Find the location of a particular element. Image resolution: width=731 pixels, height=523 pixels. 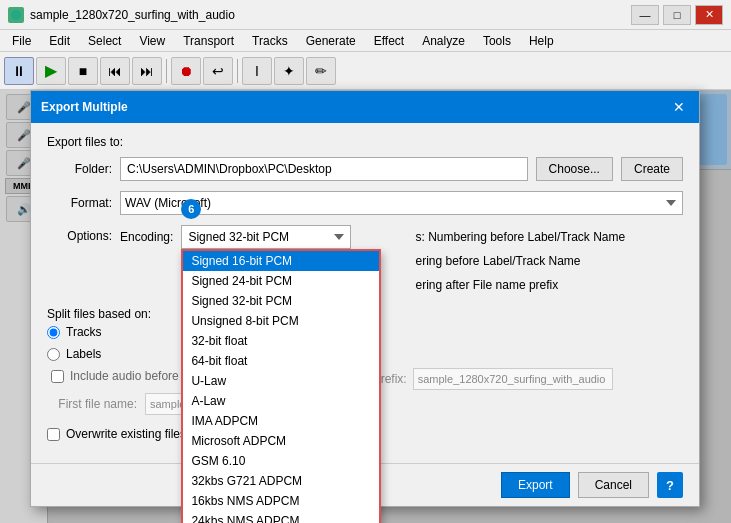

dialog-close-button: ✕ is located at coordinates (679, 107).